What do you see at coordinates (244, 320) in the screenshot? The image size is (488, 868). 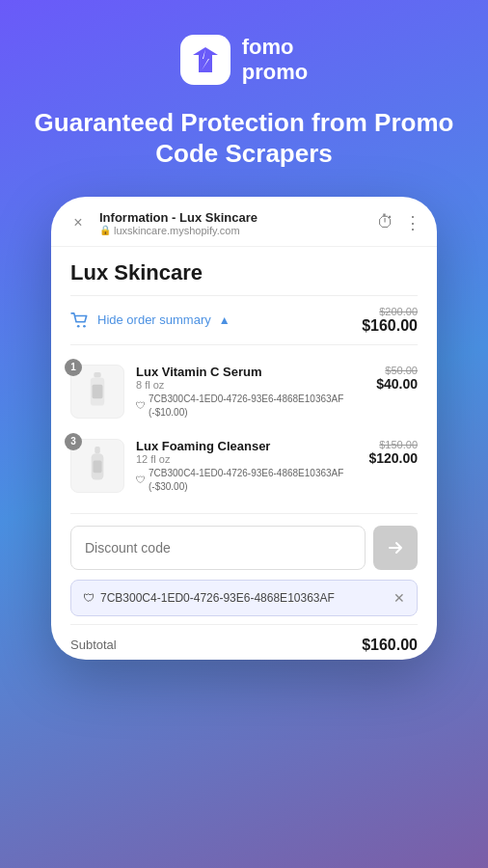 I see `order-summary-bar: Hide order summary ▲ $200.00 $160.00` at bounding box center [244, 320].